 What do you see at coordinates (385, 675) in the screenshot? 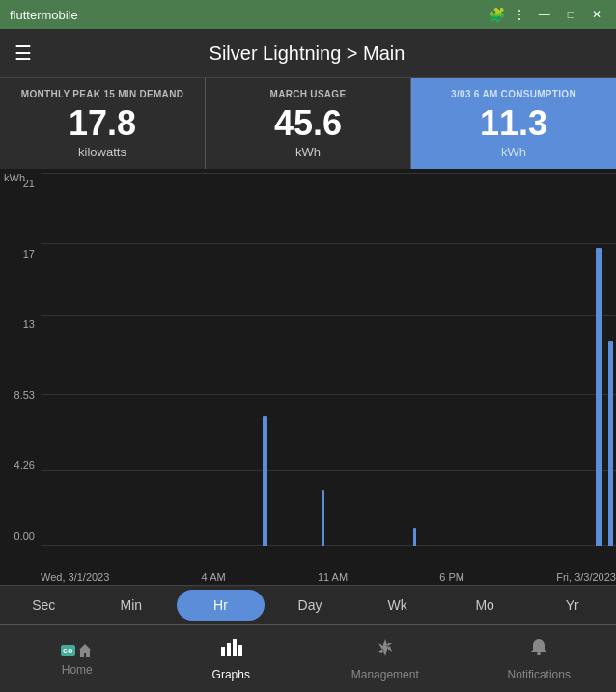
I see `management-label: Management` at bounding box center [385, 675].